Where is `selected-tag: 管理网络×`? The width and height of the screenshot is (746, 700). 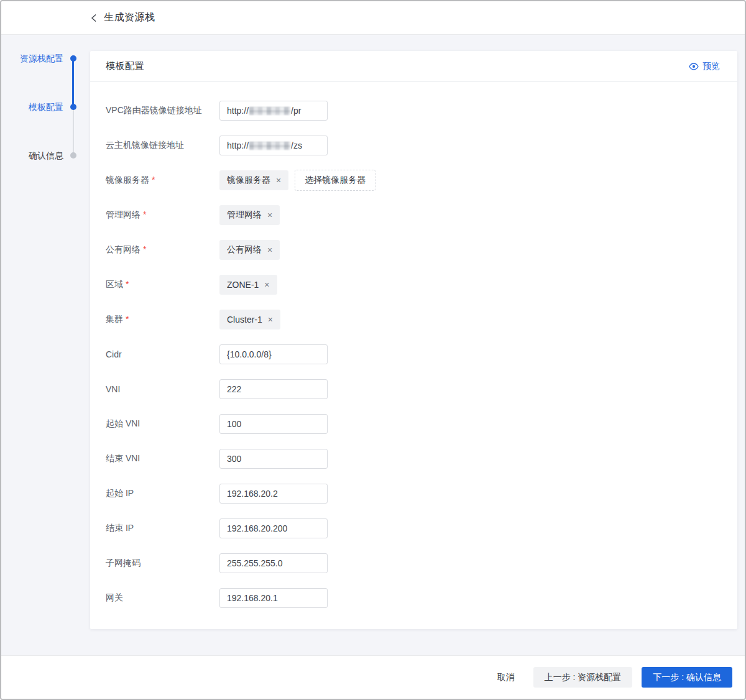 selected-tag: 管理网络× is located at coordinates (250, 215).